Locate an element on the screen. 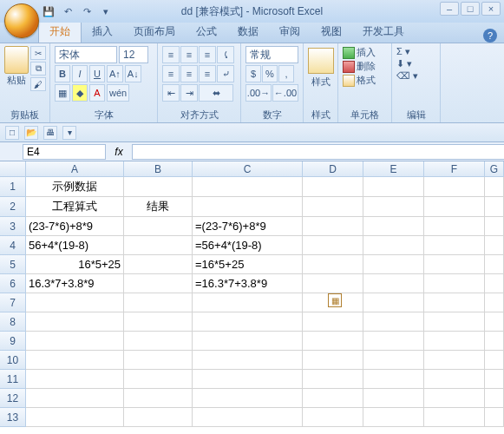 The width and height of the screenshot is (504, 434). format-painter-icon: 🖌 is located at coordinates (38, 84).